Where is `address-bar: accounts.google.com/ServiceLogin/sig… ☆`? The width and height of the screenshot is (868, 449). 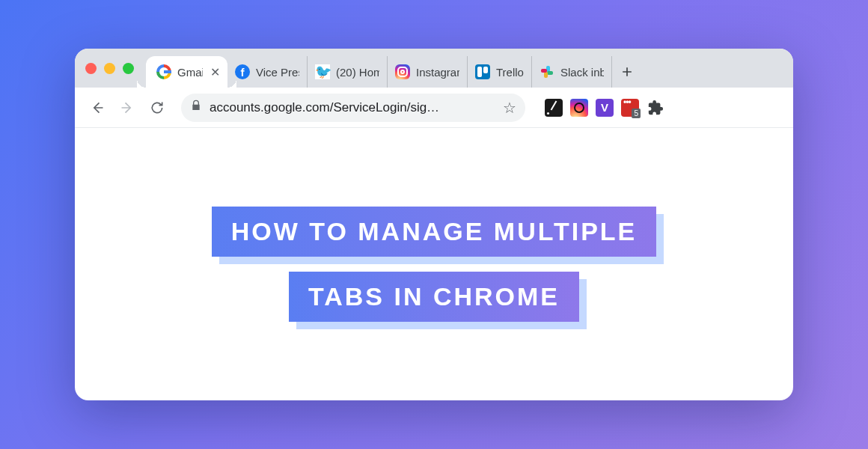 address-bar: accounts.google.com/ServiceLogin/sig… ☆ is located at coordinates (353, 108).